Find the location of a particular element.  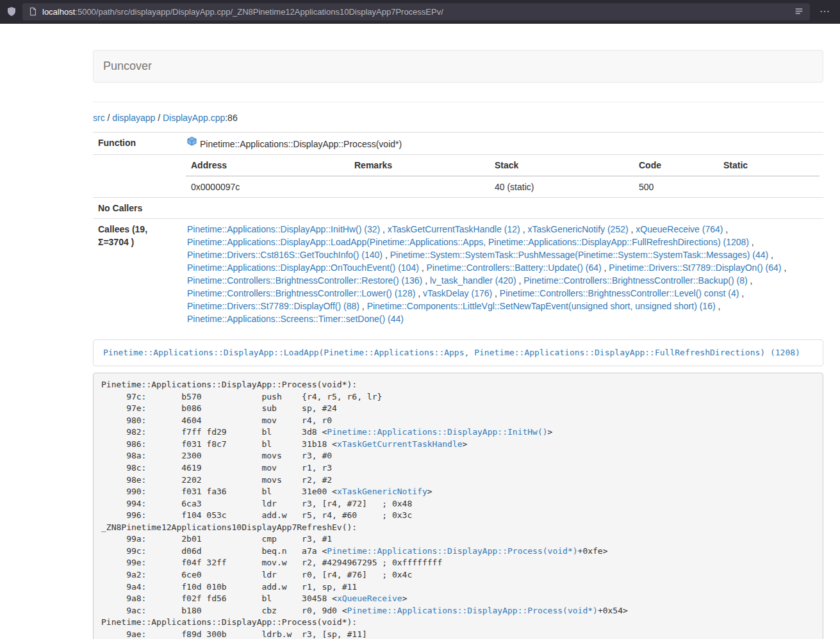

callee-link: Pinetime::Controllers::Battery::Update()… is located at coordinates (514, 268).